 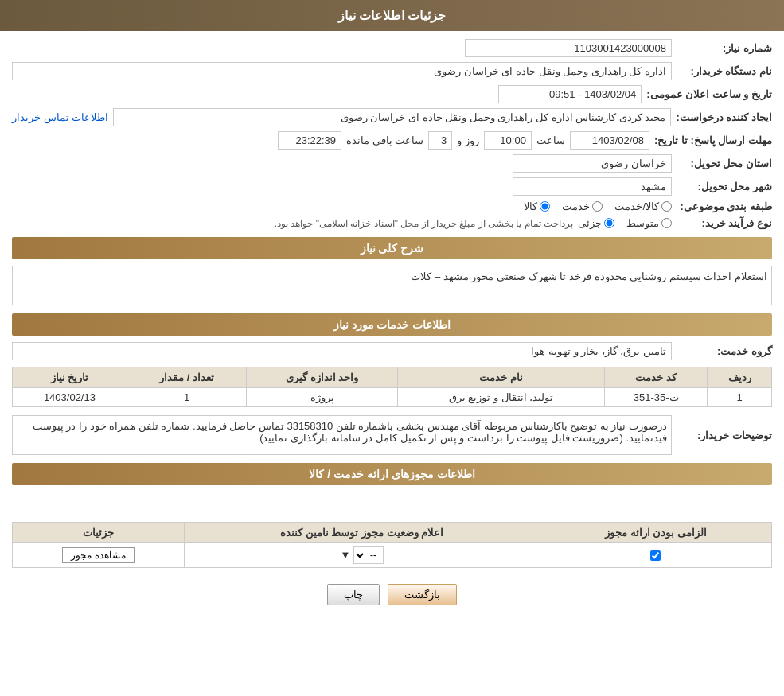 I want to click on page-title: جزئیات اطلاعات نیاز, so click(x=392, y=16).